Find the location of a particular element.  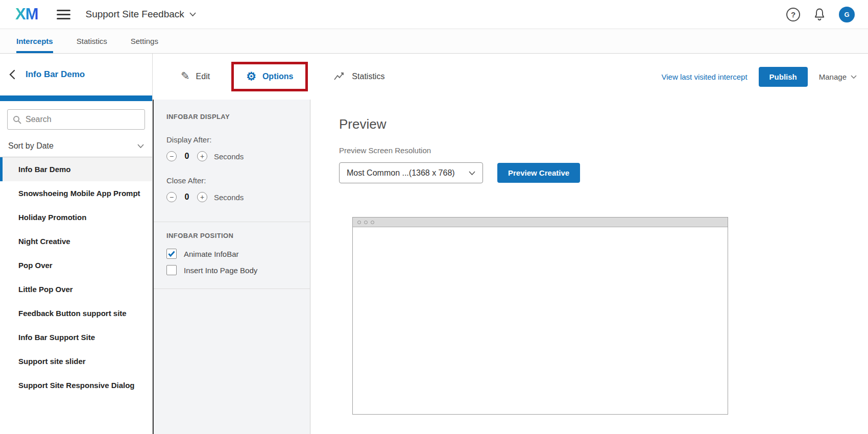

animate-infobar-option: Animate InfoBar is located at coordinates (234, 254).